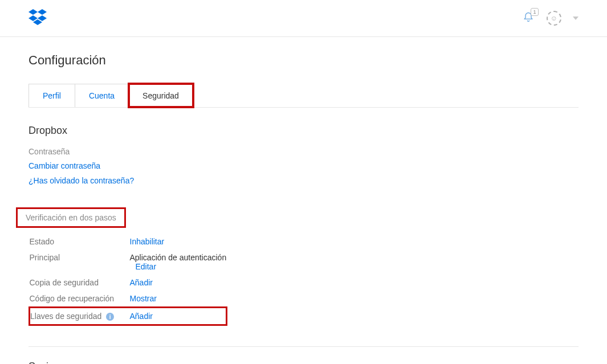  Describe the element at coordinates (80, 317) in the screenshot. I see `security-keys-label: Llaves de seguridad i` at that location.